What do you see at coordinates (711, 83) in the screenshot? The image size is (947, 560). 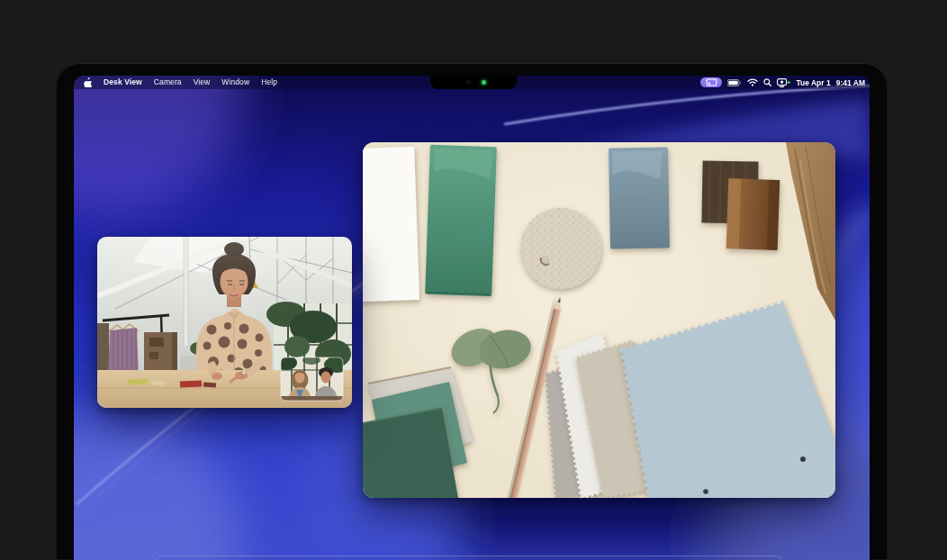 I see `screen-sharing-indicator` at bounding box center [711, 83].